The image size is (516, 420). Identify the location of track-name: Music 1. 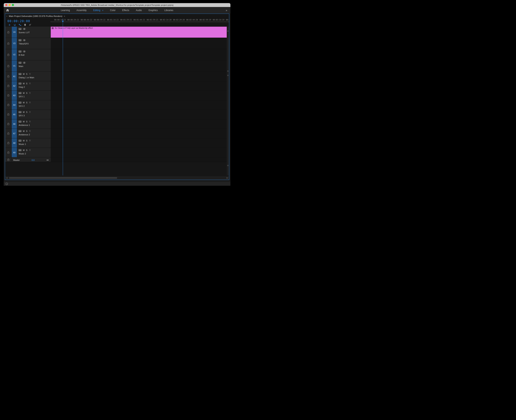
(35, 144).